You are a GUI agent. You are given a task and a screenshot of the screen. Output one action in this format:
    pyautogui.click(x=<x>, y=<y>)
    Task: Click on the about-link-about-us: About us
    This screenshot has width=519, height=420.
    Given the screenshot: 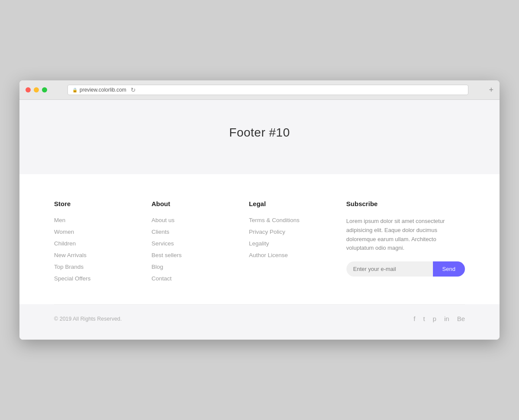 What is the action you would take?
    pyautogui.click(x=200, y=220)
    